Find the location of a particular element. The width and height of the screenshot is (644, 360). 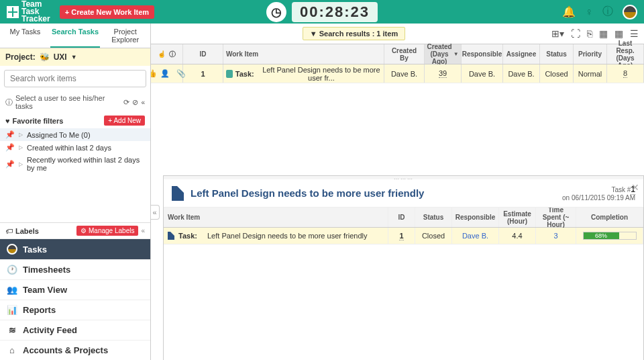

user-icon: 👤 is located at coordinates (165, 74).